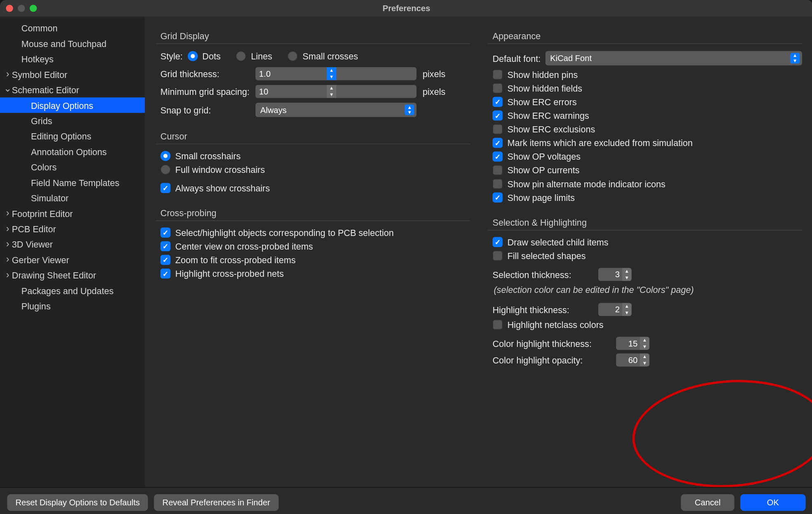  Describe the element at coordinates (165, 246) in the screenshot. I see `check-probe-center` at that location.